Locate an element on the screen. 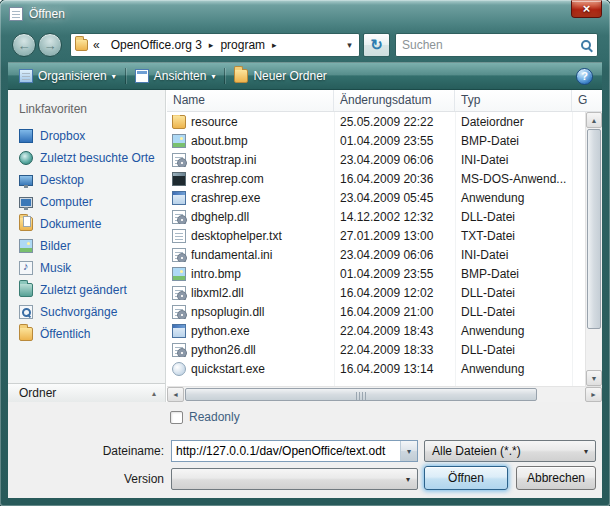 The image size is (610, 506). vertical-scrollbar-thumb is located at coordinates (594, 229).